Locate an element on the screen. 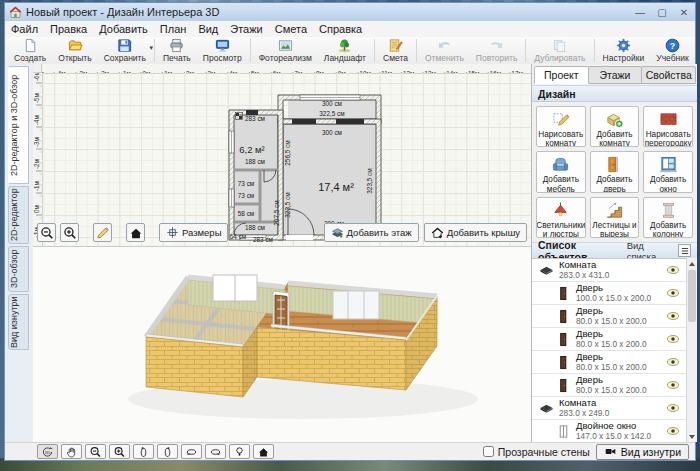 The image size is (700, 471). side-tab-1: 2D-редактор is located at coordinates (18, 215).